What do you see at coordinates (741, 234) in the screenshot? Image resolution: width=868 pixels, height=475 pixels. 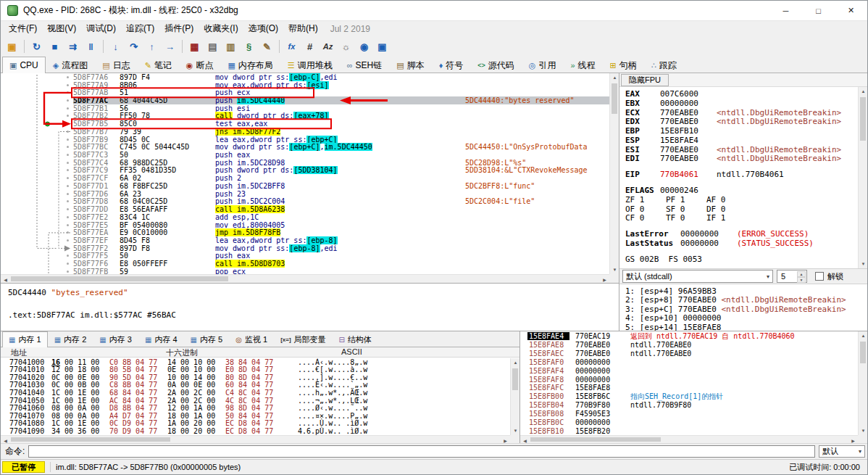 I see `register-row: LastError00000000(ERROR_SUCCESS)` at bounding box center [741, 234].